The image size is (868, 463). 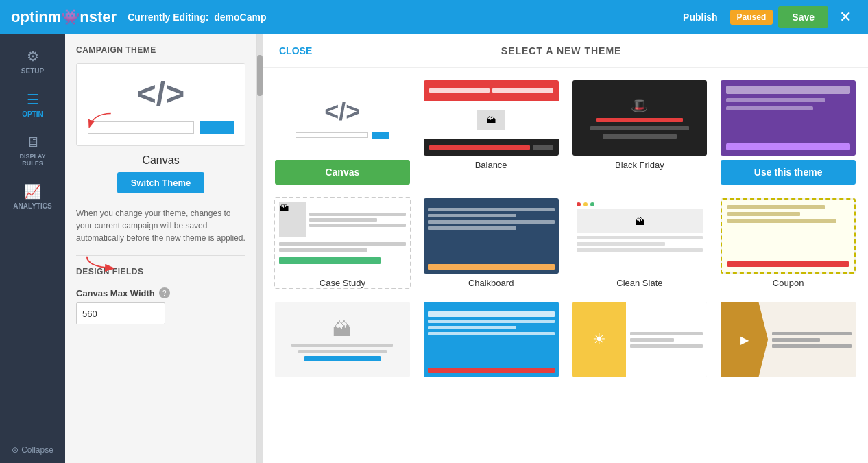 What do you see at coordinates (343, 342) in the screenshot?
I see `theme-card-r3-1: 🏔` at bounding box center [343, 342].